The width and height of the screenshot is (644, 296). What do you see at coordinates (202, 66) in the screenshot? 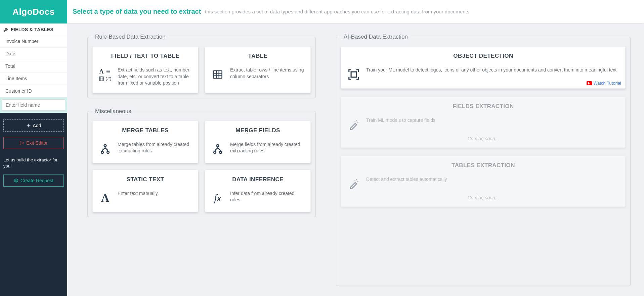
I see `group-rule-based: Rule-Based Data Extraction FIELD / TEXT …` at bounding box center [202, 66].